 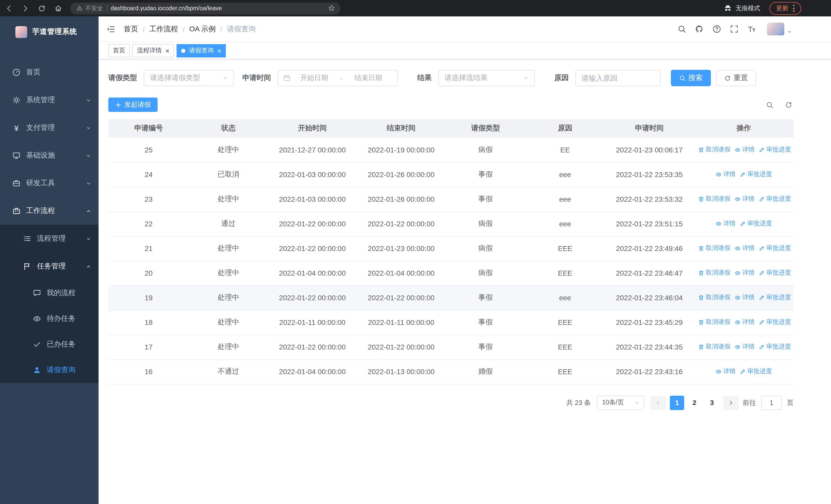 I want to click on total-count: 共 23 条, so click(x=579, y=403).